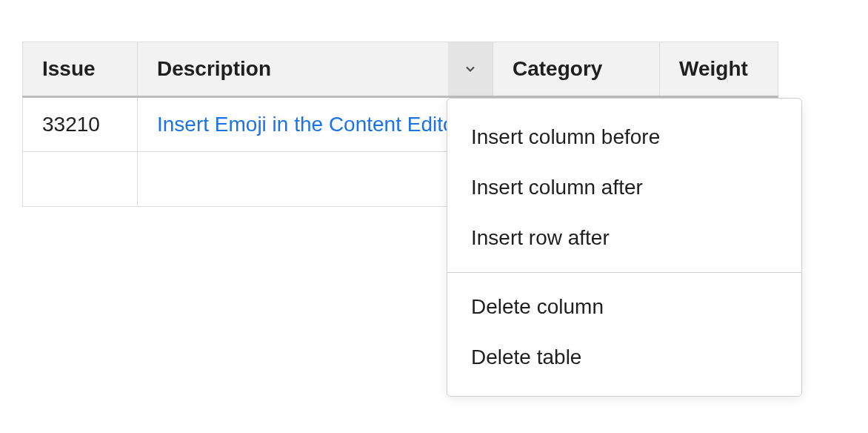  What do you see at coordinates (526, 357) in the screenshot?
I see `menu-item-label: Delete table` at bounding box center [526, 357].